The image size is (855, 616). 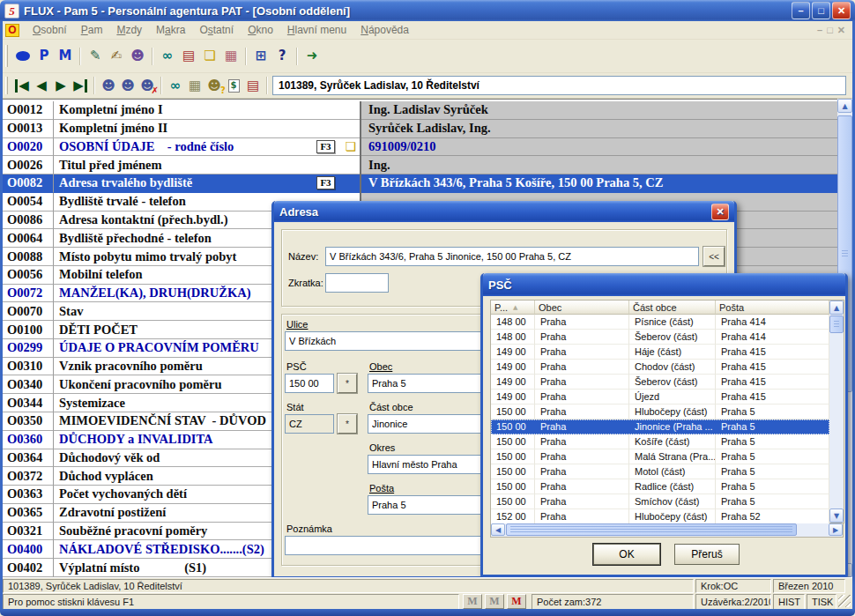 What do you see at coordinates (660, 472) in the screenshot?
I see `psc-table-row: 150 00PrahaMotol (část)Praha 5` at bounding box center [660, 472].